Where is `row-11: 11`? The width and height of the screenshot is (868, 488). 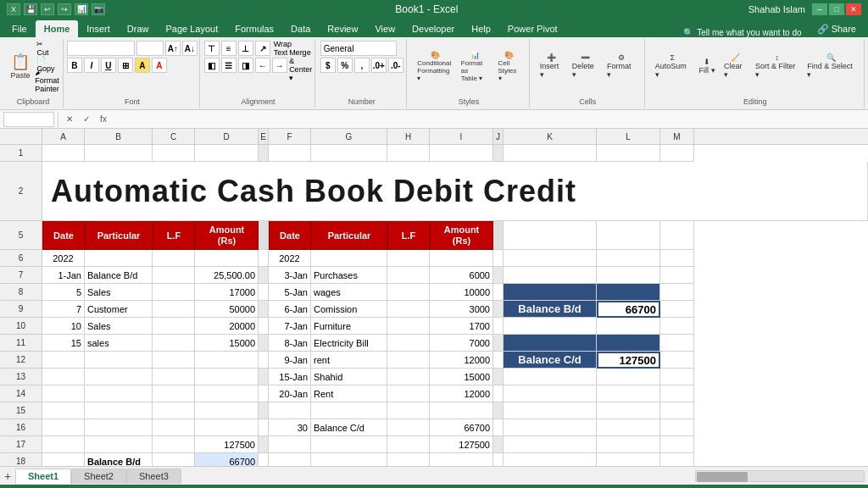 row-11: 11 is located at coordinates (20, 343).